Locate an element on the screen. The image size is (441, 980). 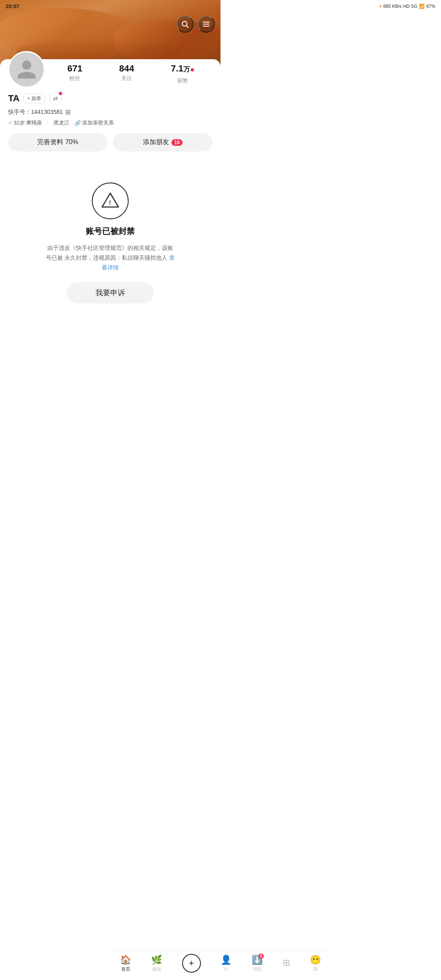
heart-link-icon: 🔗 is located at coordinates (78, 123).